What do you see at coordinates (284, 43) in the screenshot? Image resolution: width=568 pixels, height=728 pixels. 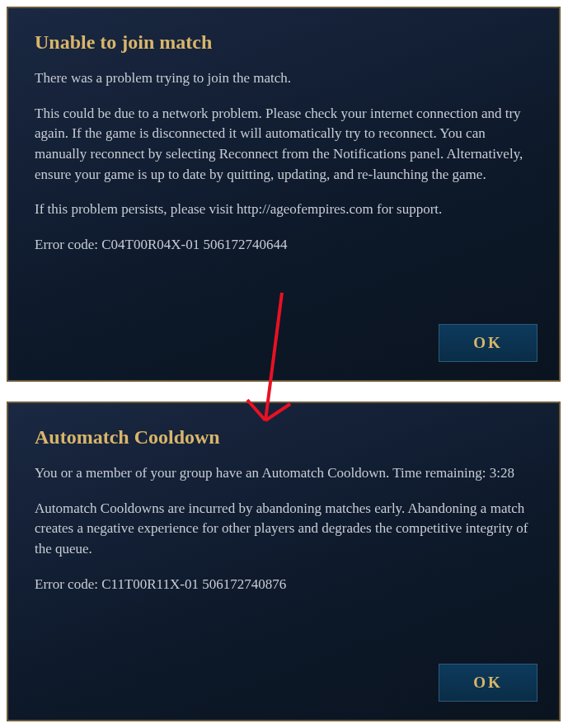 I see `dialog-title: Unable to join match` at bounding box center [284, 43].